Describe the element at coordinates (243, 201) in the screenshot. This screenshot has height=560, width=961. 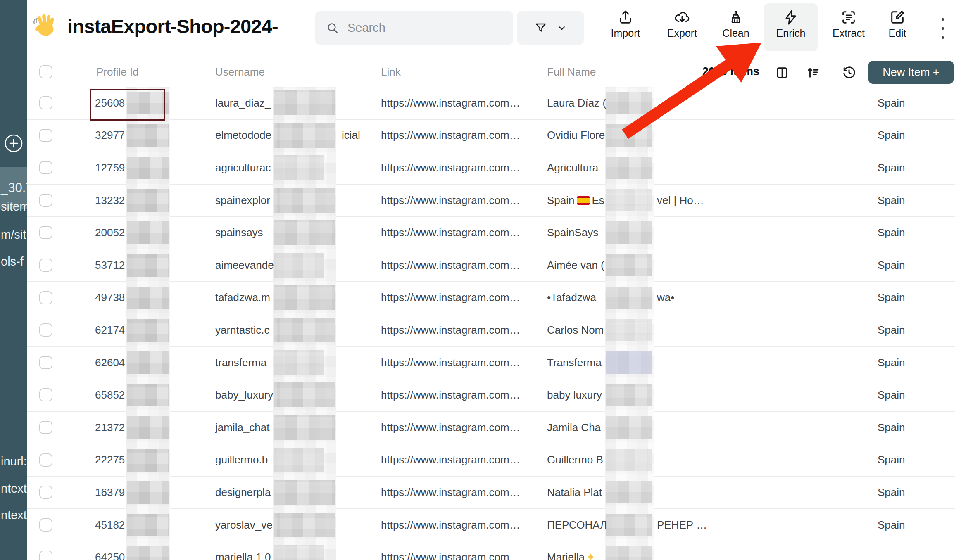
I see `cell-username: spainexplor` at that location.